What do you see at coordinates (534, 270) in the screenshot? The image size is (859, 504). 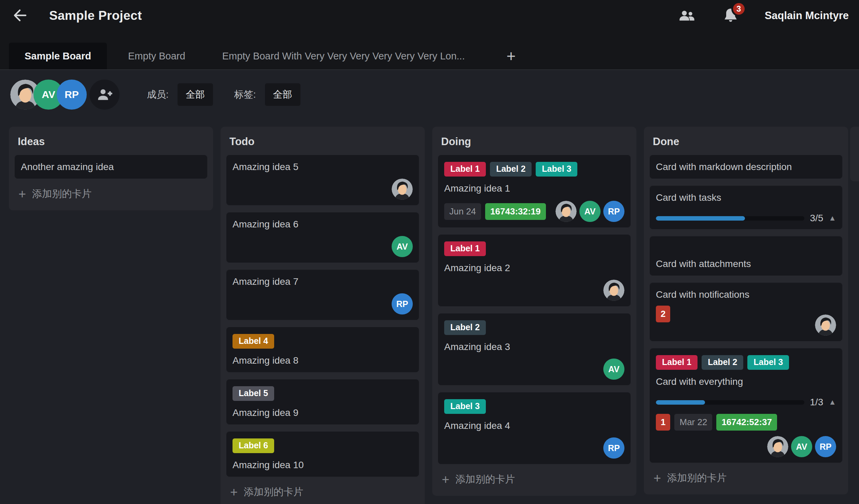 I see `card: Label 1Amazing idea 2` at bounding box center [534, 270].